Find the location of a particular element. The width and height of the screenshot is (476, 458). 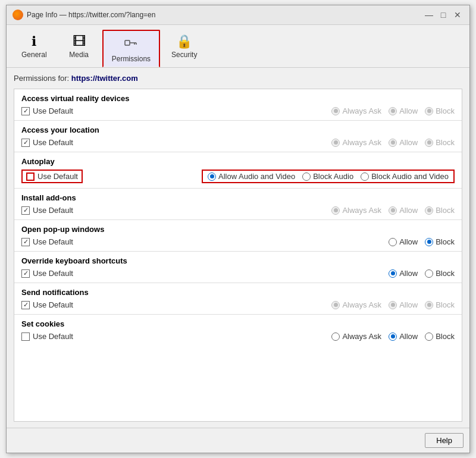

notifications-always-ask-option: Always Ask is located at coordinates (356, 305).